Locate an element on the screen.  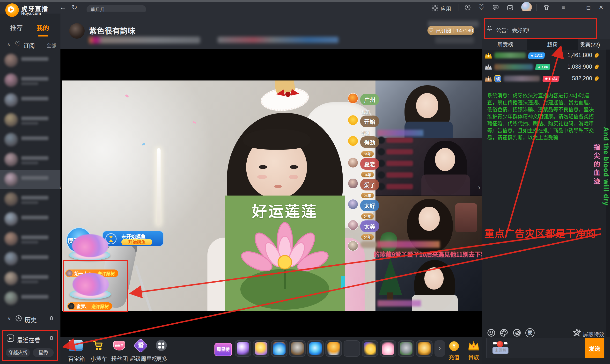
gift-slot-storm-dragon is located at coordinates (316, 348).